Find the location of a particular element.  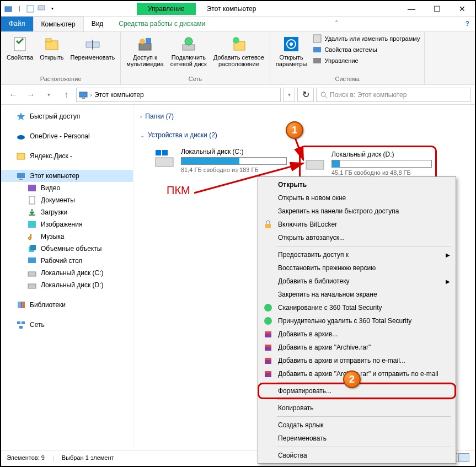

sidebar-yandex: Яндекс.Диск - is located at coordinates (67, 156).